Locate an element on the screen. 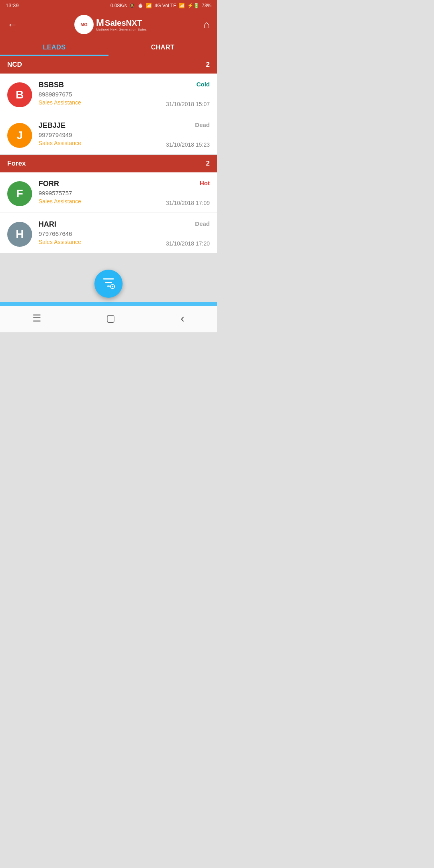 The height and width of the screenshot is (868, 434). leads-list-forex: F FORR 9999575757 Sales Assistance Hot 3… is located at coordinates (108, 213).